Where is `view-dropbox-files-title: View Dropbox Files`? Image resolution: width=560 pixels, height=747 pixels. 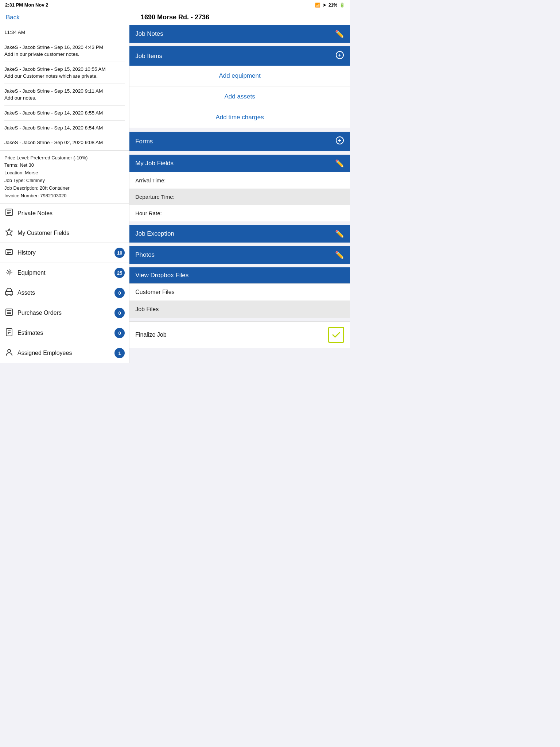 view-dropbox-files-title: View Dropbox Files is located at coordinates (162, 275).